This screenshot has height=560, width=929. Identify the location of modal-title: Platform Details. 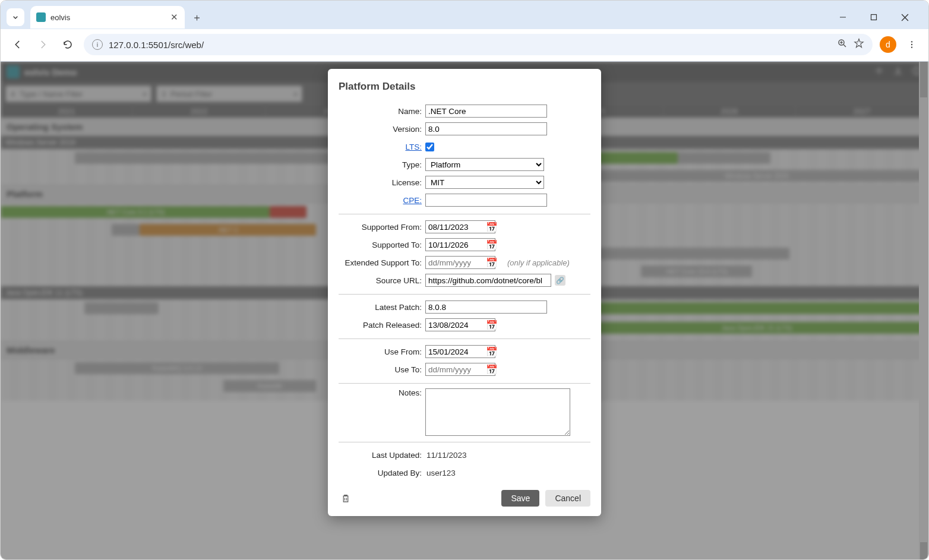
(464, 87).